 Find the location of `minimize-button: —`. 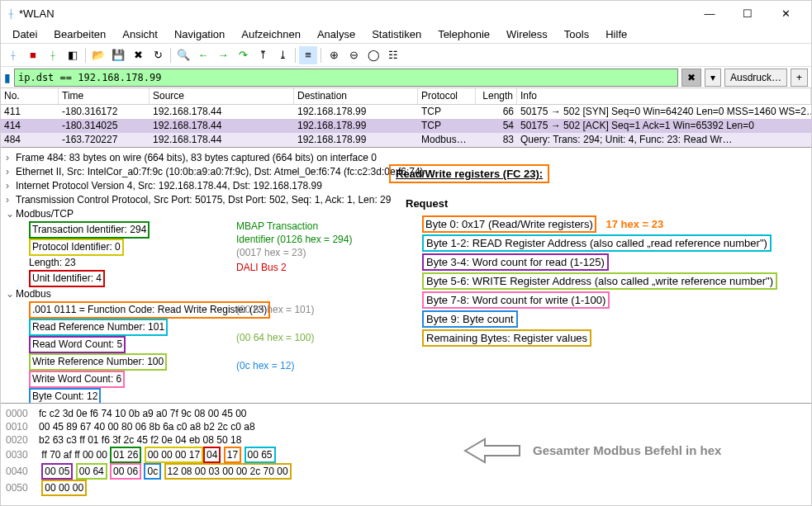

minimize-button: — is located at coordinates (710, 13).